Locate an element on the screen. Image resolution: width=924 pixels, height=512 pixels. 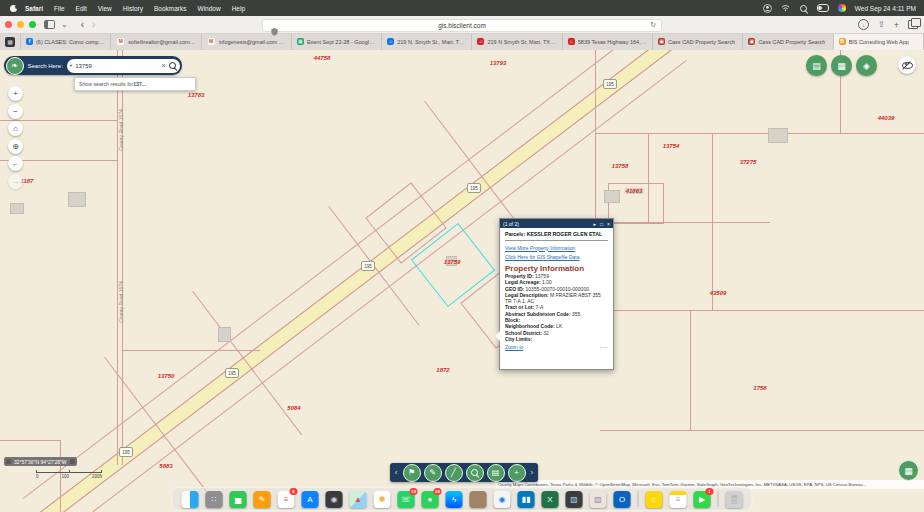
dock-app-preview-dark: ▨ is located at coordinates (574, 500).